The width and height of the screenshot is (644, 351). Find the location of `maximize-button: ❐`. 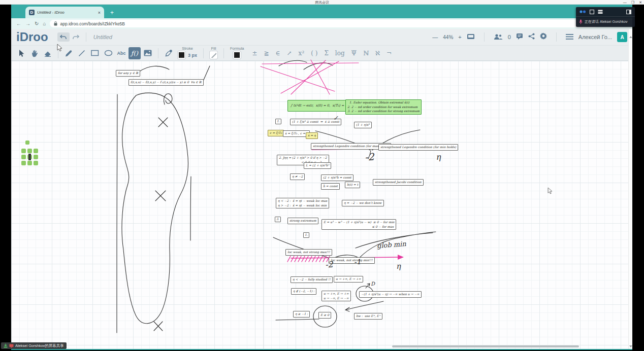

maximize-button: ❐ is located at coordinates (633, 2).